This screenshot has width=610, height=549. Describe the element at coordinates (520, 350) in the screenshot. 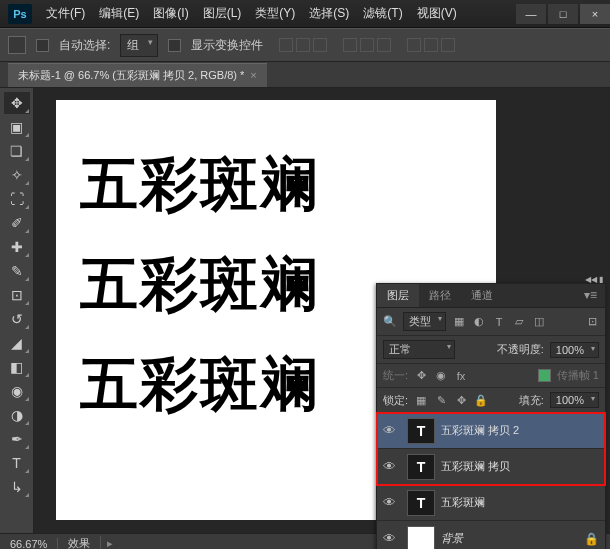

I see `opacity-label: 不透明度:` at that location.